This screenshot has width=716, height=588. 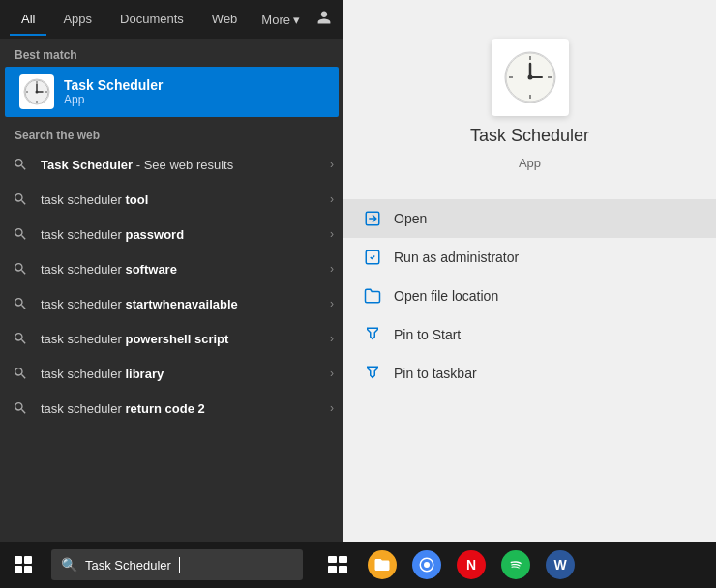 What do you see at coordinates (180, 164) in the screenshot?
I see `result-text-0: Task Scheduler - See web results` at bounding box center [180, 164].